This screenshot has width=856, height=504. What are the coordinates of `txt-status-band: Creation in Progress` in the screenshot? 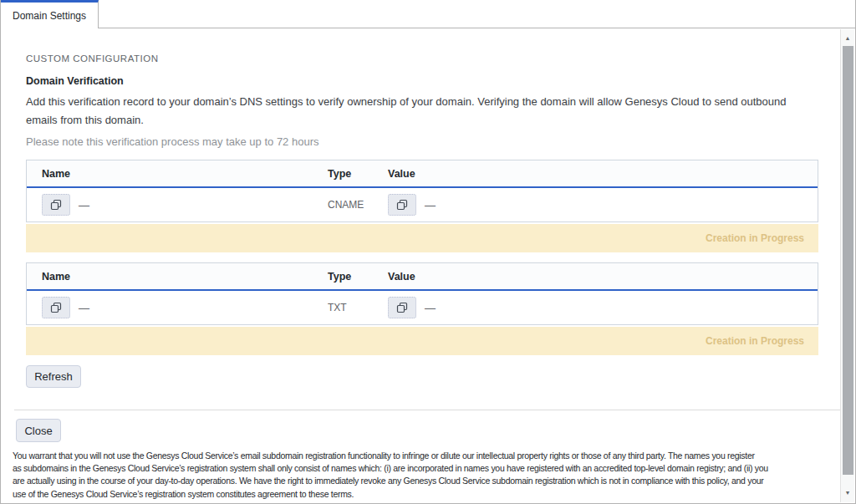 It's located at (422, 341).